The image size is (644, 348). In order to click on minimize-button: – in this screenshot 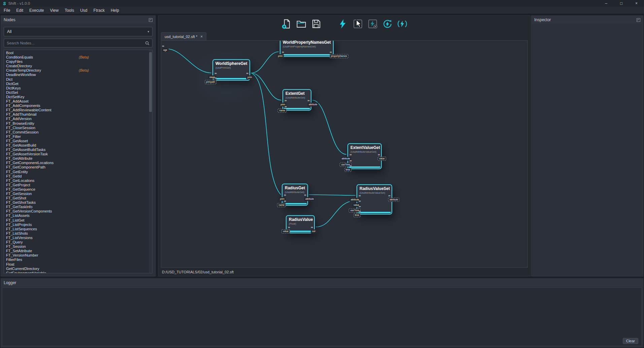, I will do `click(606, 3)`.